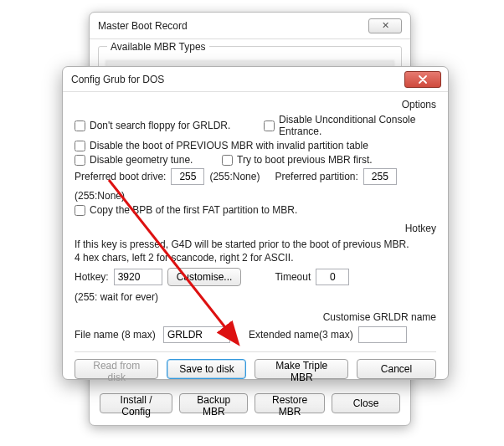 The height and width of the screenshot is (446, 504). What do you see at coordinates (297, 160) in the screenshot?
I see `try-prev-mbr-checkbox: Try to boot previous MBR first.` at bounding box center [297, 160].